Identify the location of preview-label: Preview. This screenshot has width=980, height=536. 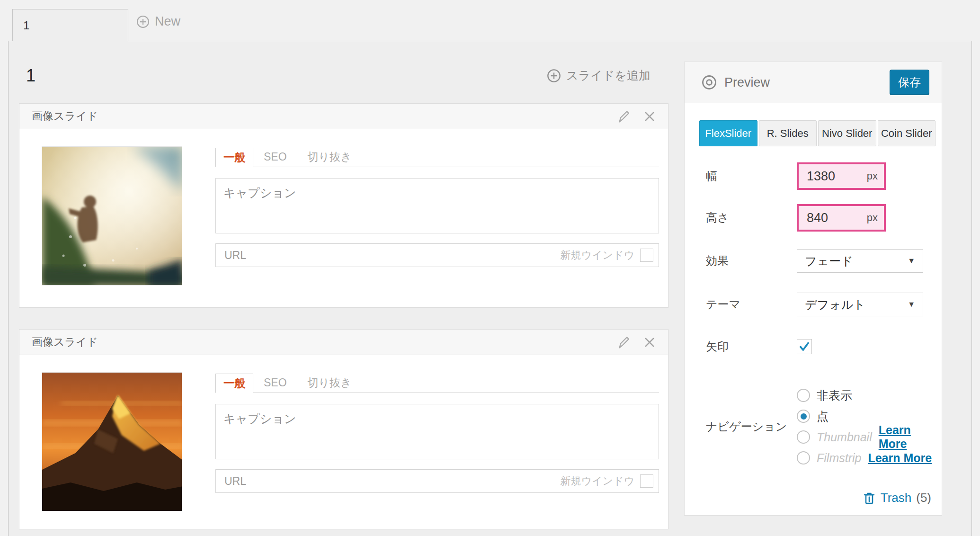
(747, 82).